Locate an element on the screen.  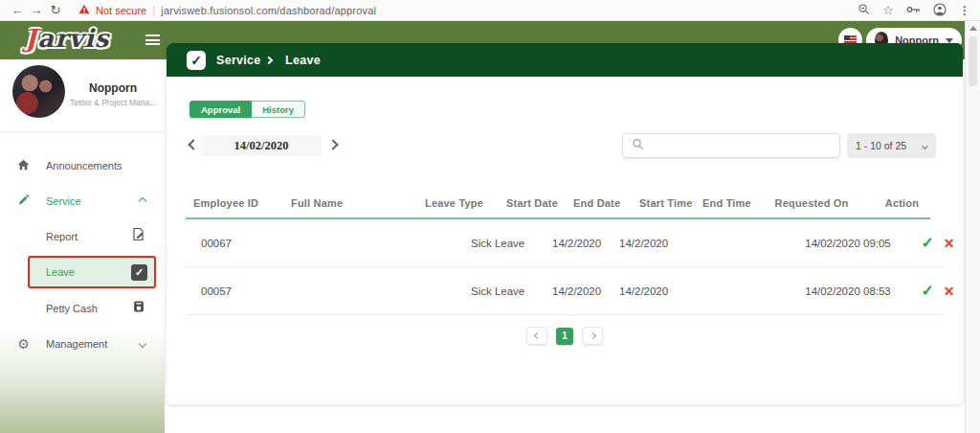
column-header: Start Time is located at coordinates (671, 203).